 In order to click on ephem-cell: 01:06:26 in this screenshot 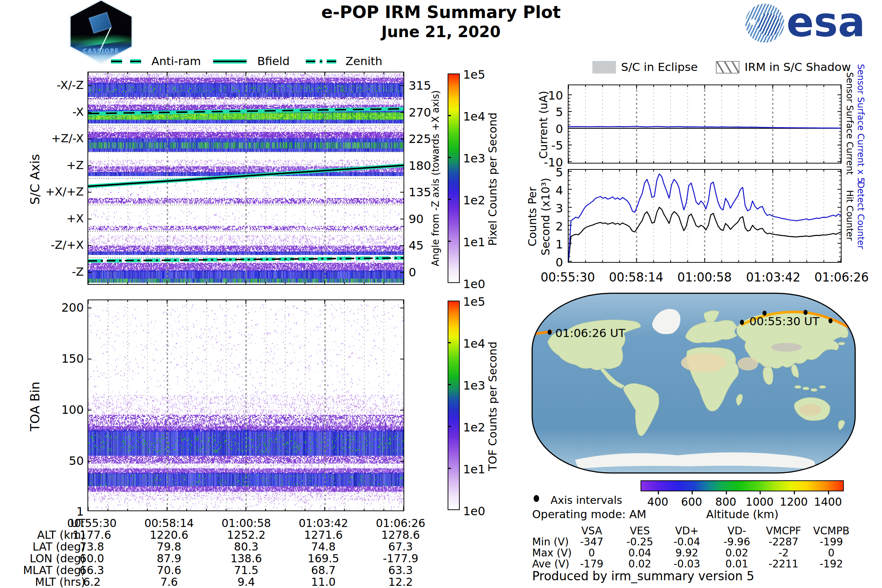, I will do `click(400, 523)`.